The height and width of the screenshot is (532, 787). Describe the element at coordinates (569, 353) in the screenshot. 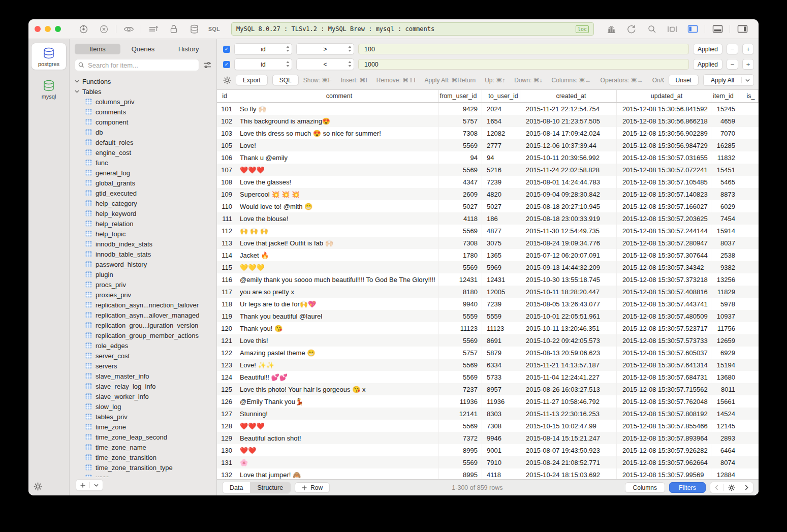

I see `cell-created-at: 2015-08-13 20:59:06.623` at that location.